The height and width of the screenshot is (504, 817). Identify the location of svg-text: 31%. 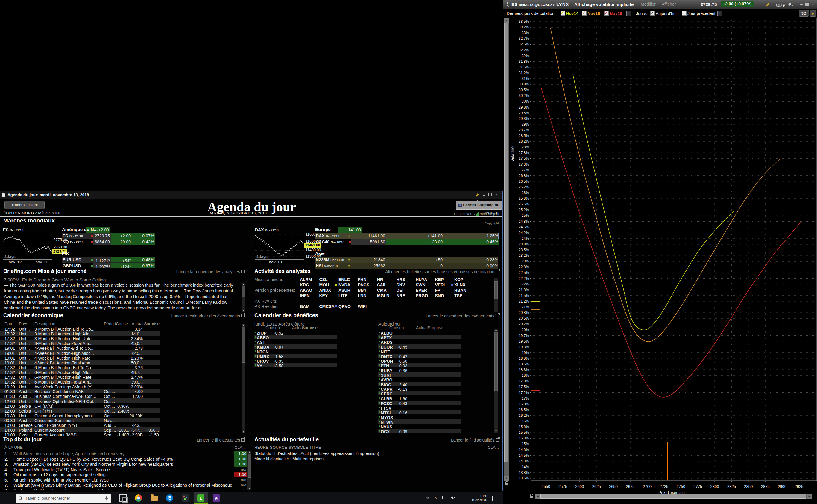
(525, 79).